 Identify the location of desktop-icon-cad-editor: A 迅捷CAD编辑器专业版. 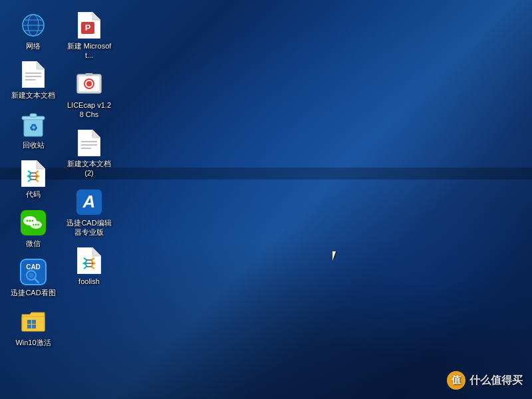
(89, 213).